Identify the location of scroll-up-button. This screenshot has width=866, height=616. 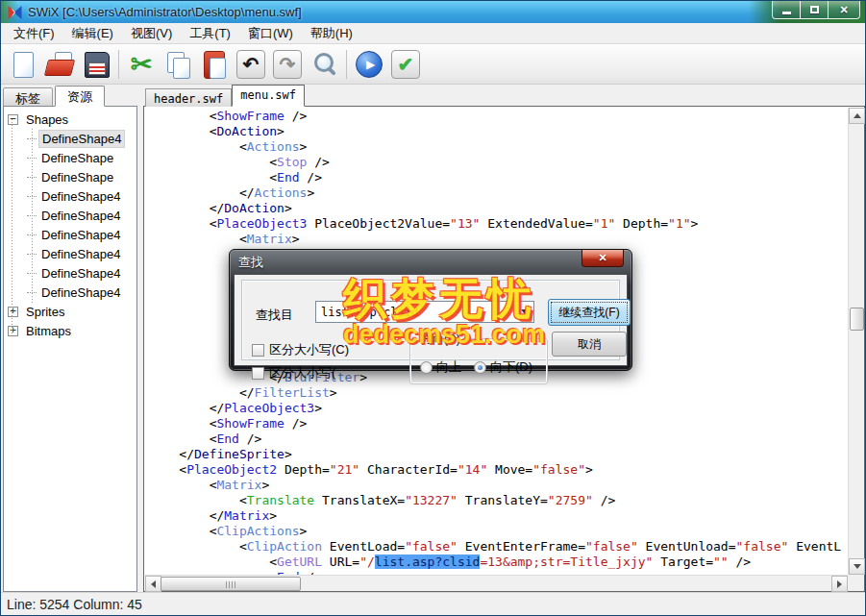
(857, 115).